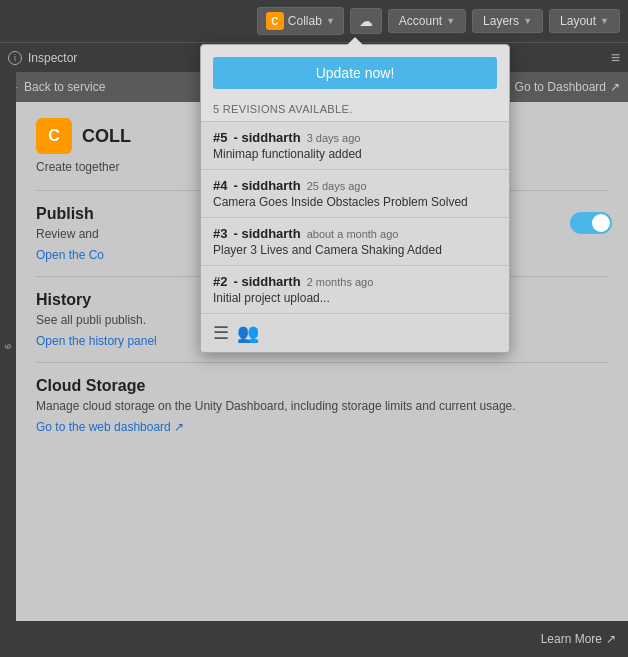  Describe the element at coordinates (337, 186) in the screenshot. I see `revision-4-date: 25 days ago` at that location.